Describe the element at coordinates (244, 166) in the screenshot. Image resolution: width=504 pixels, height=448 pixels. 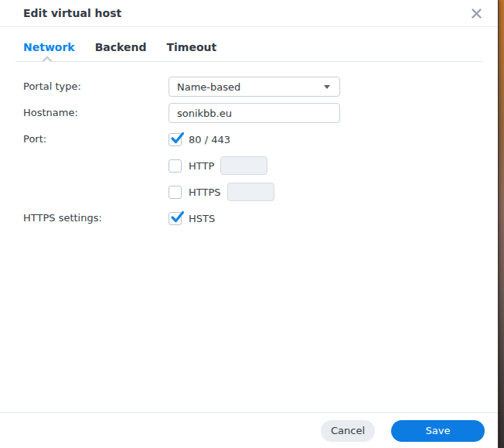
I see `http-port-input` at that location.